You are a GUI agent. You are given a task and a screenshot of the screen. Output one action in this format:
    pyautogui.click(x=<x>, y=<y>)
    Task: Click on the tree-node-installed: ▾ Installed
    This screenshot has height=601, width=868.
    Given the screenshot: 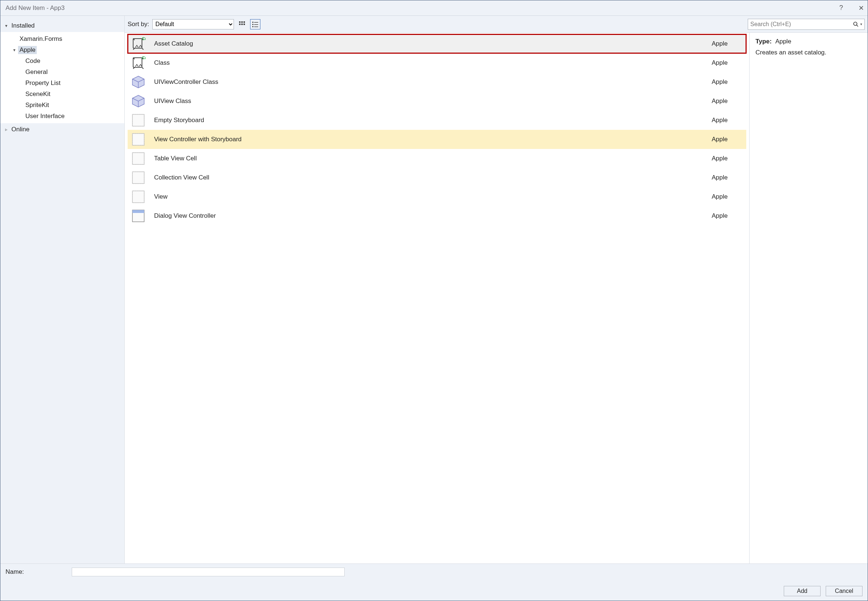 What is the action you would take?
    pyautogui.click(x=63, y=26)
    